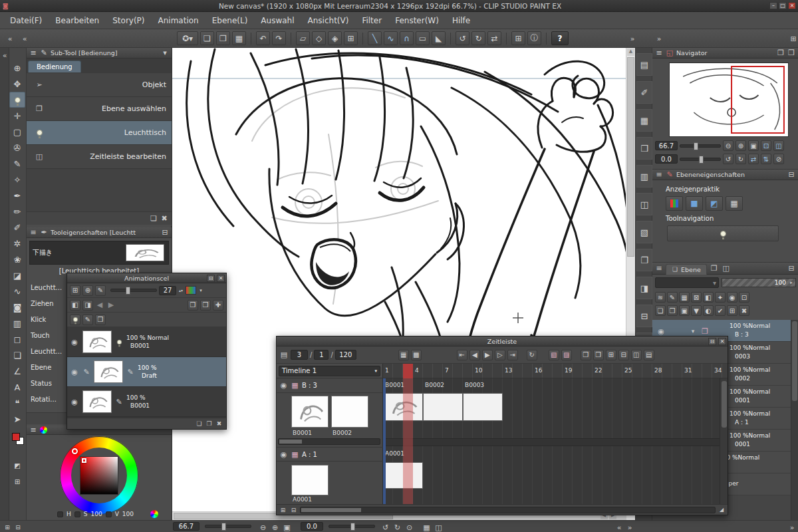 Image resolution: width=798 pixels, height=532 pixels. Describe the element at coordinates (410, 527) in the screenshot. I see `status-reset-icon: ⊙` at that location.